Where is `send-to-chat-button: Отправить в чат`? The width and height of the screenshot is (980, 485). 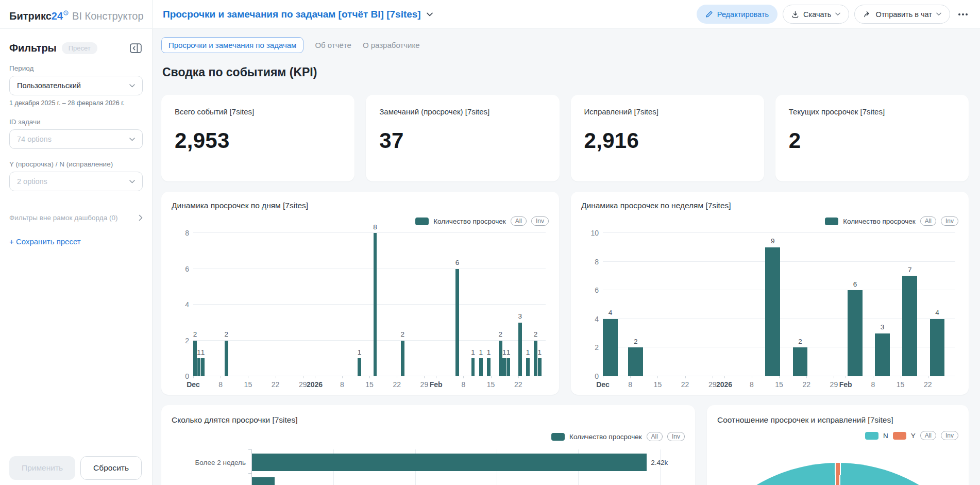
send-to-chat-button: Отправить в чат is located at coordinates (902, 14).